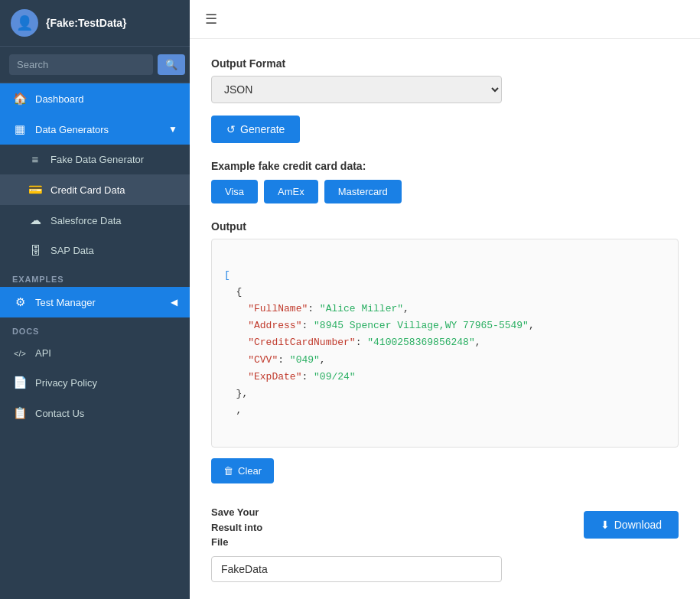 The width and height of the screenshot is (700, 599). I want to click on sidebar-item-test-manager: ⚙ Test Manager ◀, so click(95, 302).